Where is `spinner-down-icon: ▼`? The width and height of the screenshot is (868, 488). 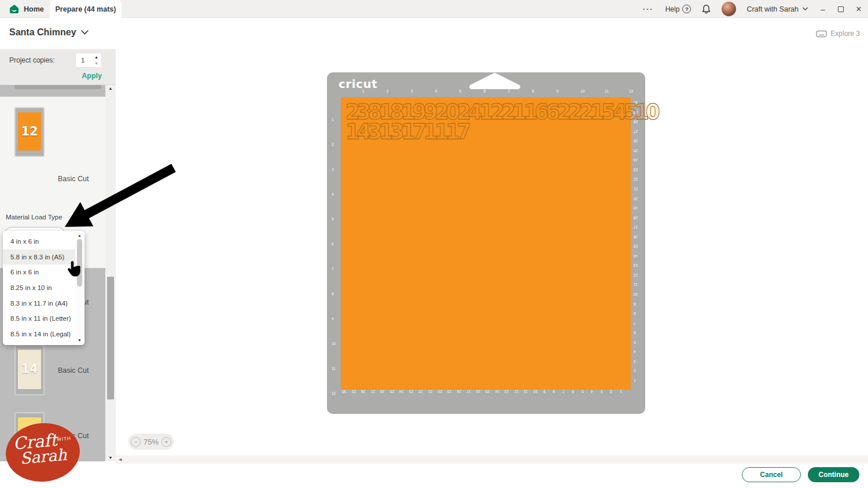 spinner-down-icon: ▼ is located at coordinates (96, 64).